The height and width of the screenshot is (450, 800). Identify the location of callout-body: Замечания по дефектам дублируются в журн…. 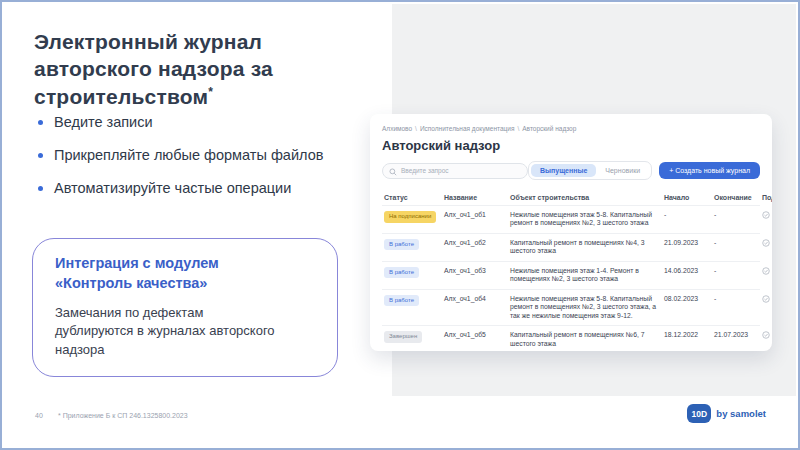
(170, 332).